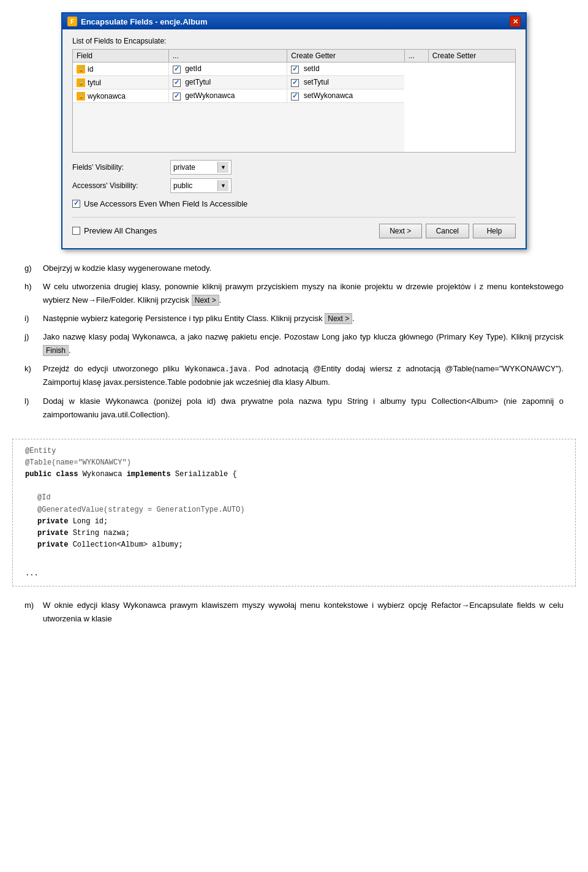 This screenshot has height=872, width=588. I want to click on item-i-content: Następnie wybierz kategorię Persistence …, so click(303, 319).